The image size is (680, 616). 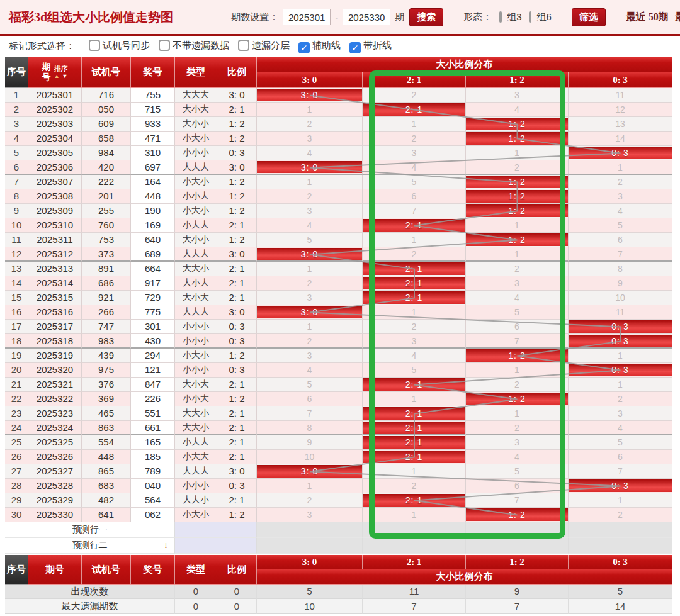 I want to click on group3-checkbox, so click(x=501, y=17).